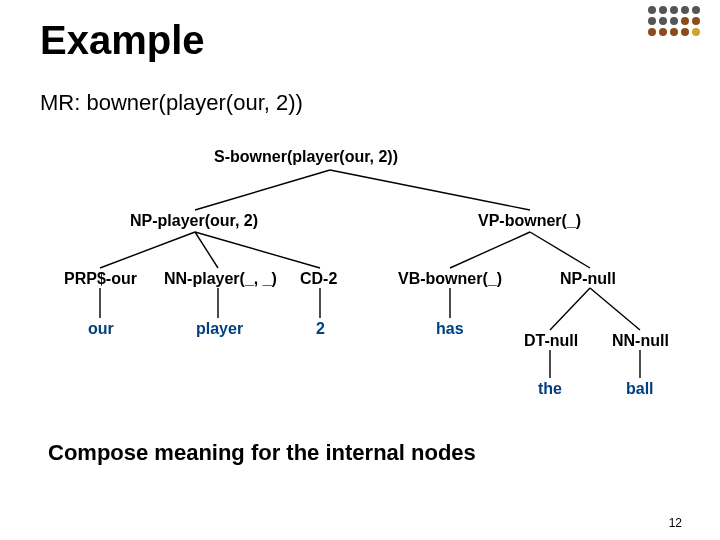 Image resolution: width=720 pixels, height=540 pixels. Describe the element at coordinates (530, 221) in the screenshot. I see `node-vp: VP-bowner(_)` at that location.